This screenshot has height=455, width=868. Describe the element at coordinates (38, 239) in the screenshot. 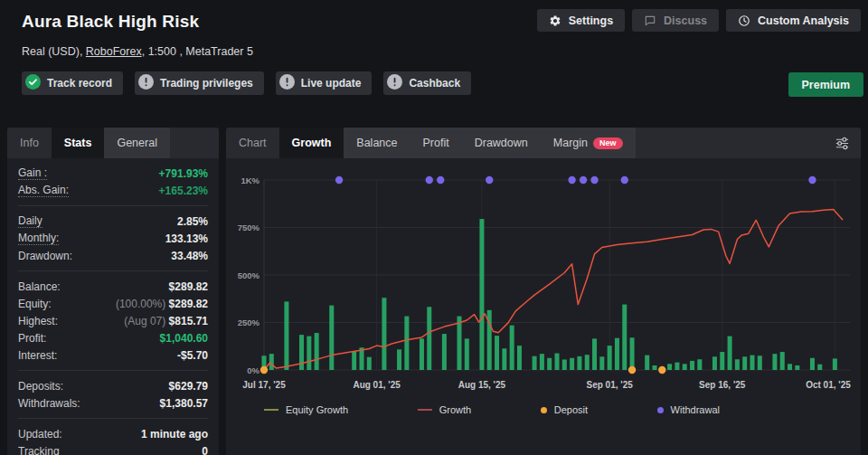

I see `stat-label: Monthly:` at that location.